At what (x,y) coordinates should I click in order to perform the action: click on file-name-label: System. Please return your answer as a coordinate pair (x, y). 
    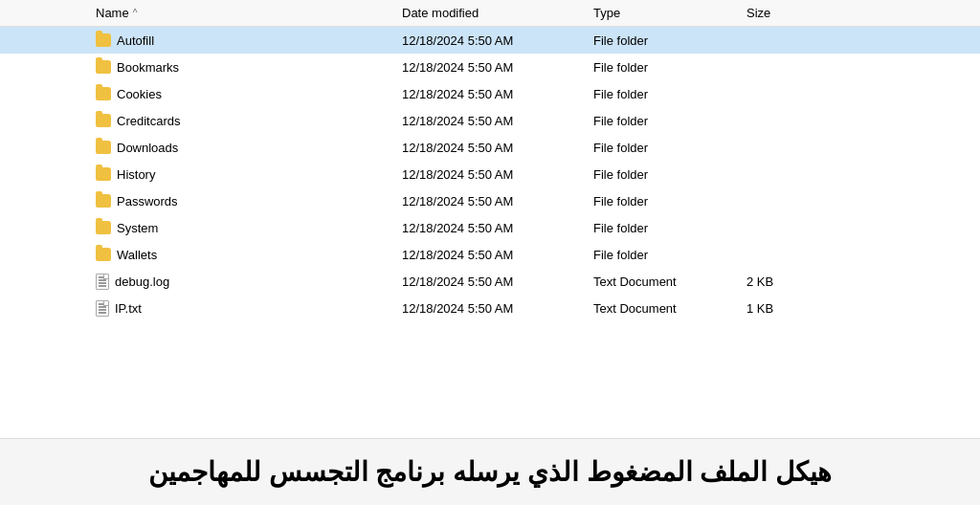
    Looking at the image, I should click on (138, 228).